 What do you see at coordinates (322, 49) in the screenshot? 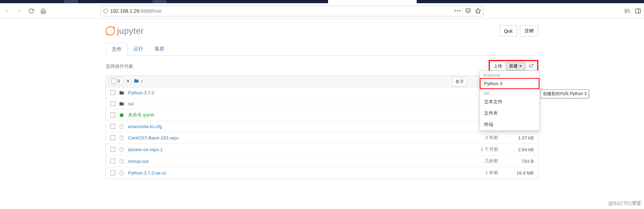
I see `tabs: 文件 运行 集群` at bounding box center [322, 49].